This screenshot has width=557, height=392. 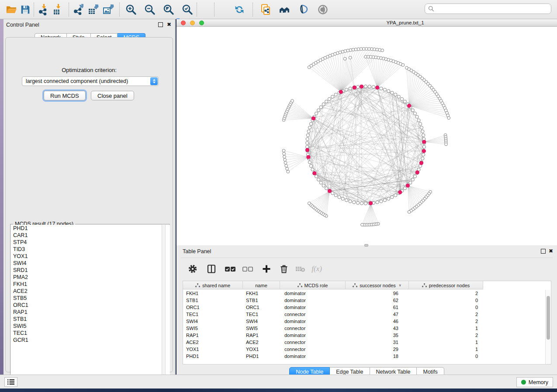 I want to click on mcds-result-item: SWI4, so click(x=90, y=263).